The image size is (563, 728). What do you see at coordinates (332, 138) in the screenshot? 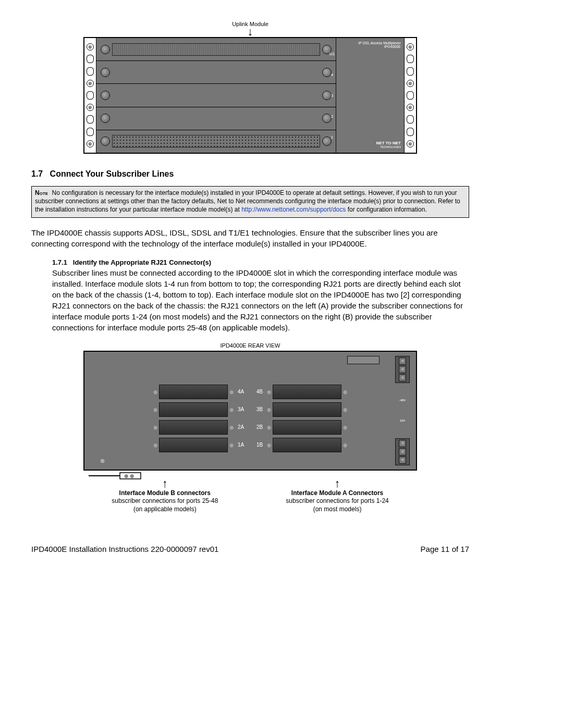
I see `slot-label: 1` at bounding box center [332, 138].